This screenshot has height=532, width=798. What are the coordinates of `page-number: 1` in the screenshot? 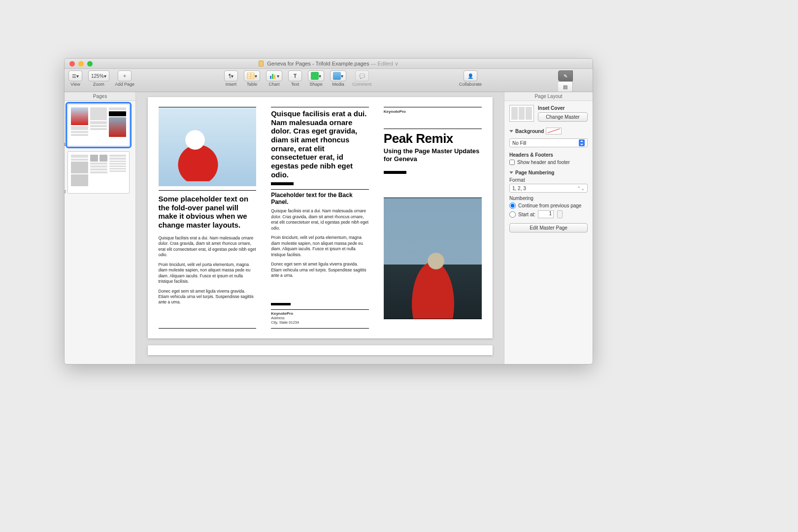 It's located at (65, 144).